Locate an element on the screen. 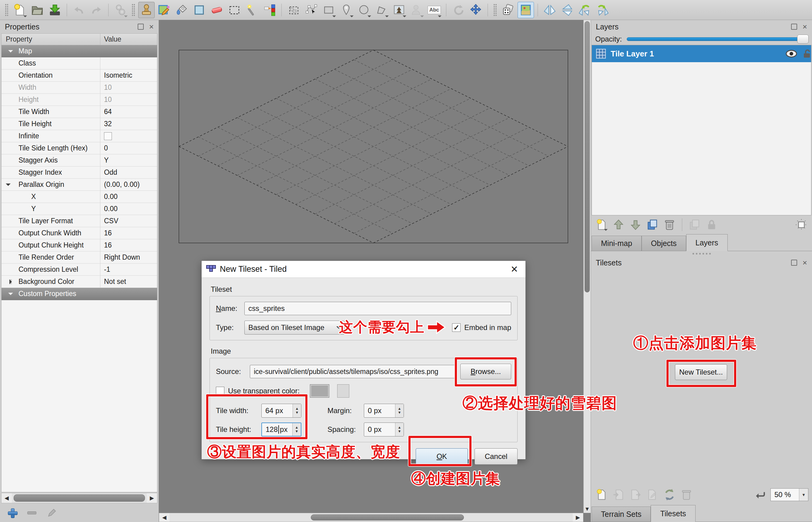 This screenshot has width=812, height=522. add-property-button is located at coordinates (12, 513).